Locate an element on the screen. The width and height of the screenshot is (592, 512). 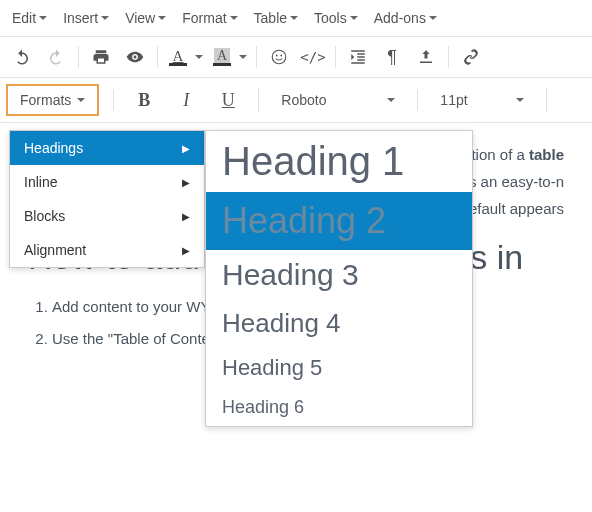
menu-addons: Add-ons is located at coordinates (406, 18).